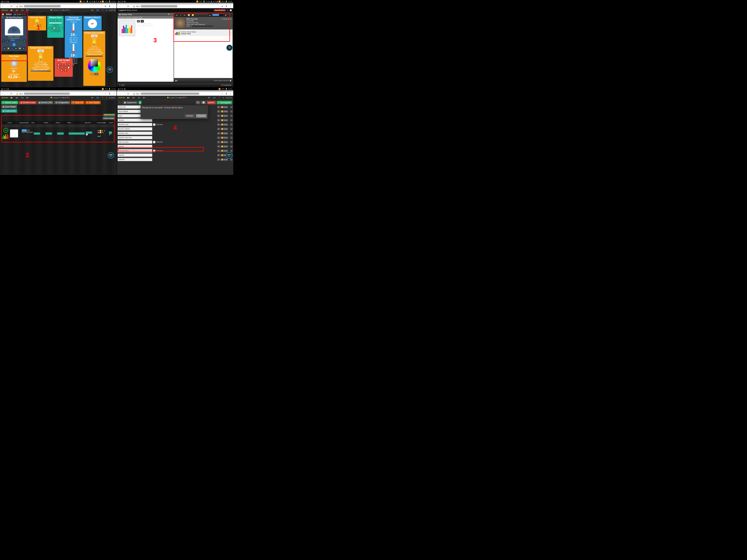 This screenshot has height=560, width=747. I want to click on plugins-icon: ⚙▾, so click(93, 10).